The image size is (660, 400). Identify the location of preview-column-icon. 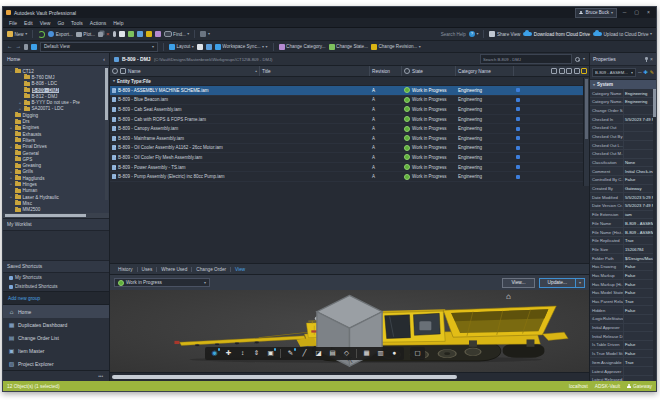
(577, 71).